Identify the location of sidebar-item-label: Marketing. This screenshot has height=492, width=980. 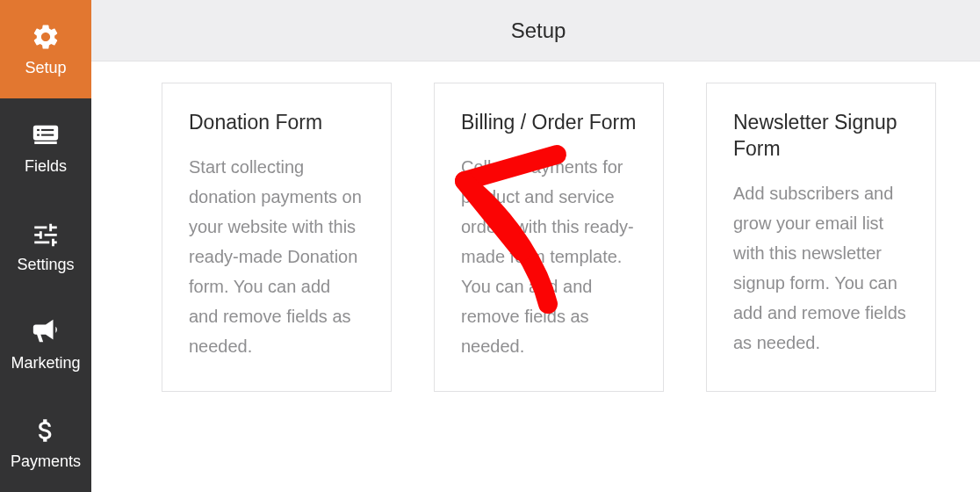
(46, 364).